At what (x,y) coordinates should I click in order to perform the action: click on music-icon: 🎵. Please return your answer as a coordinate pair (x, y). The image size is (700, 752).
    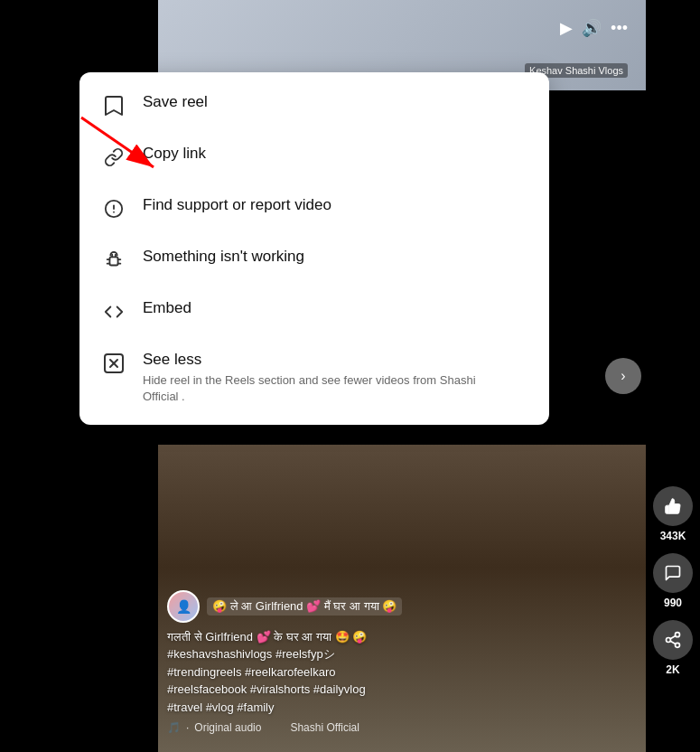
    Looking at the image, I should click on (173, 728).